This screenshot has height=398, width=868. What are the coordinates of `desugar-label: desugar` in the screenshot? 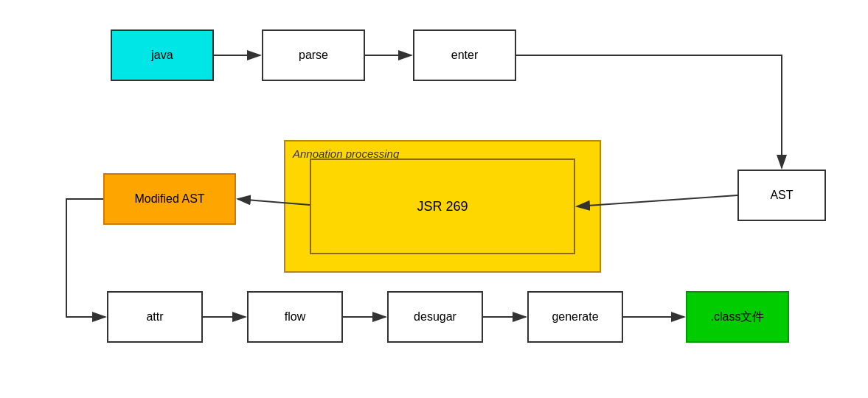 It's located at (435, 317).